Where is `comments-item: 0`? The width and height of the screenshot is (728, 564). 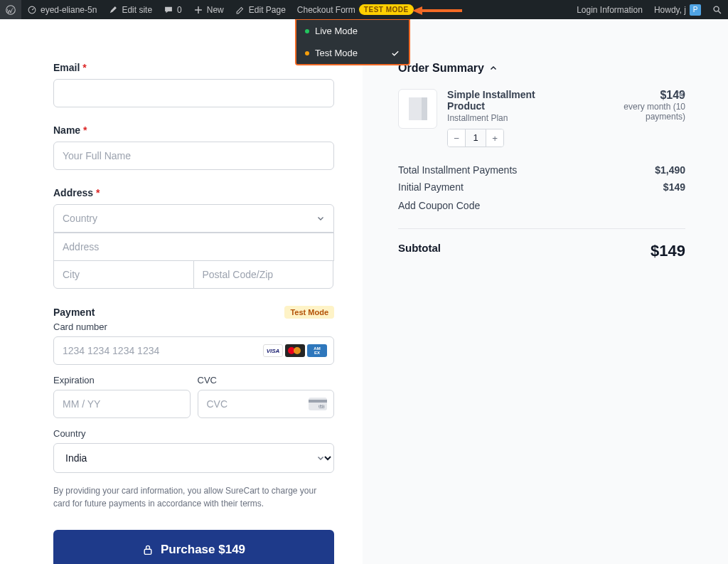
comments-item: 0 is located at coordinates (173, 10).